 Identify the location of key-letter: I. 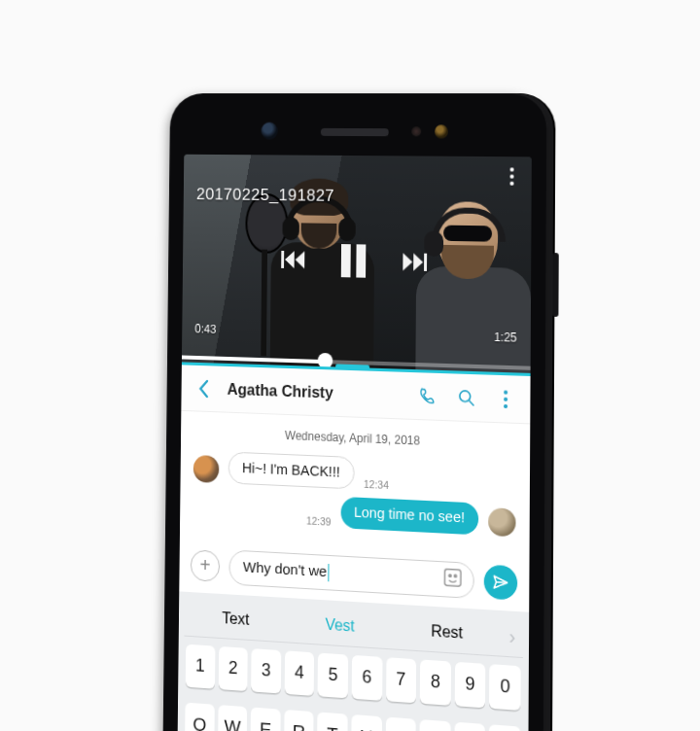
(435, 725).